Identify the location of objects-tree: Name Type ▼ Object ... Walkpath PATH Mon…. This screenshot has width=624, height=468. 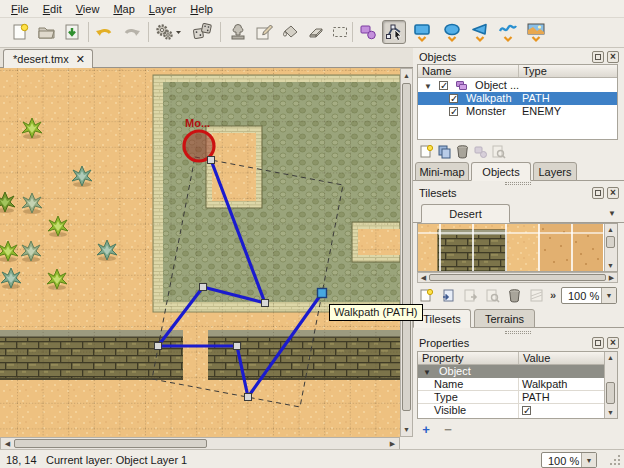
(518, 102).